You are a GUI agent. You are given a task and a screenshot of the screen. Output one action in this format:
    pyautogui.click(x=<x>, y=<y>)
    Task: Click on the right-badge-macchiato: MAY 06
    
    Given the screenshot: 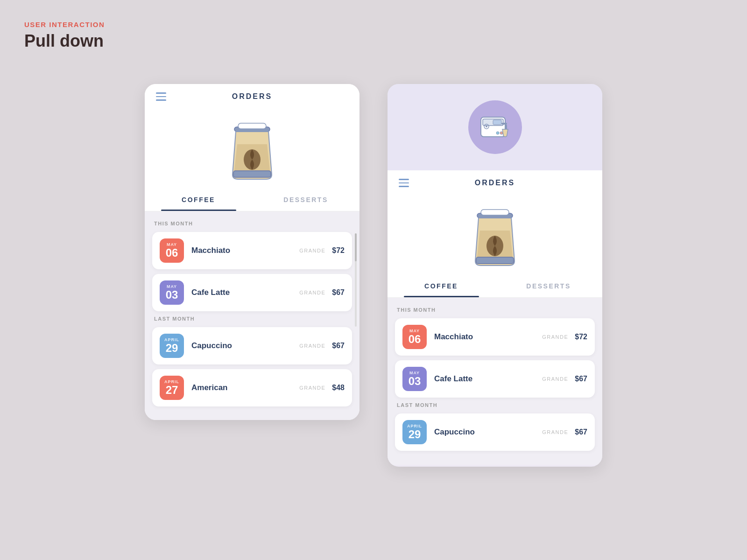 What is the action you would take?
    pyautogui.click(x=415, y=337)
    